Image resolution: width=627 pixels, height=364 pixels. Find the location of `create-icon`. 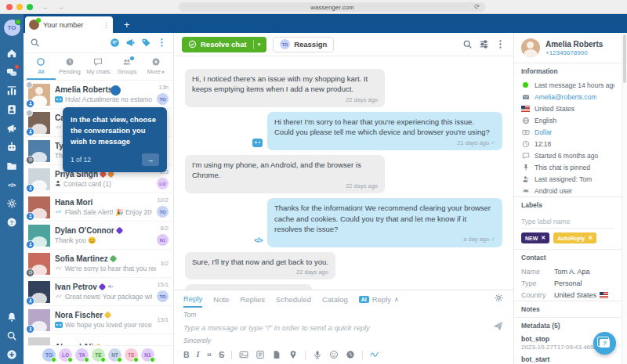

create-icon is located at coordinates (12, 355).